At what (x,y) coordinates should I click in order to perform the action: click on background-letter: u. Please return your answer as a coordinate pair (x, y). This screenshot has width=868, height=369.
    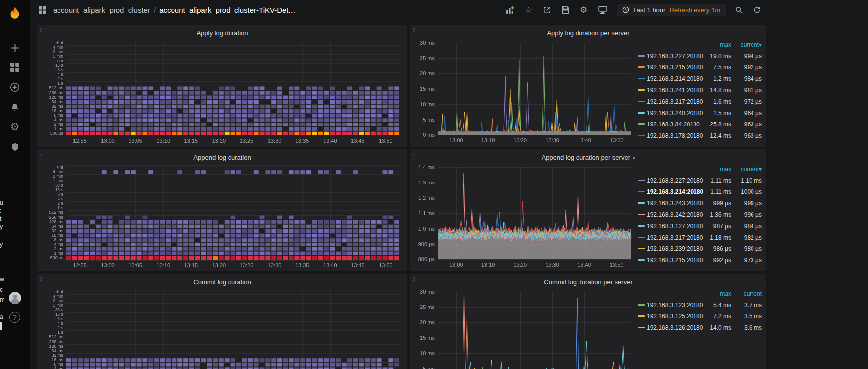
    Looking at the image, I should click on (2, 203).